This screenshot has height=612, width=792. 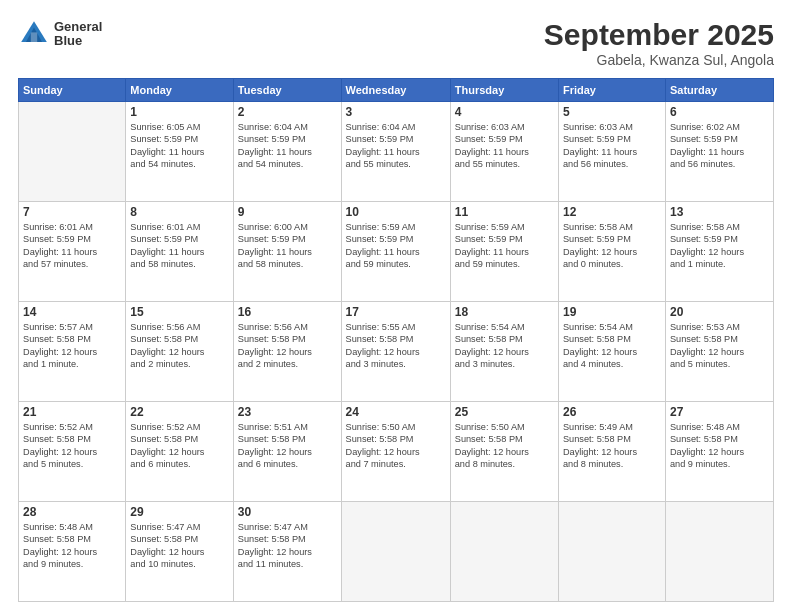 I want to click on weekday-header-tuesday: Tuesday, so click(x=287, y=90).